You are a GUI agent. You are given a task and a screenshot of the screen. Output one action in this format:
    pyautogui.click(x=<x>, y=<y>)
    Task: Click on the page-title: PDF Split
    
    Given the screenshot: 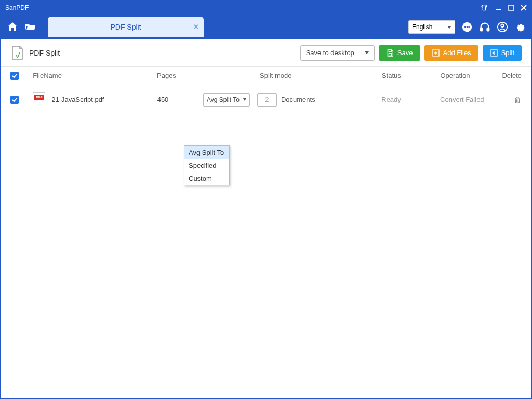 What is the action you would take?
    pyautogui.click(x=45, y=53)
    